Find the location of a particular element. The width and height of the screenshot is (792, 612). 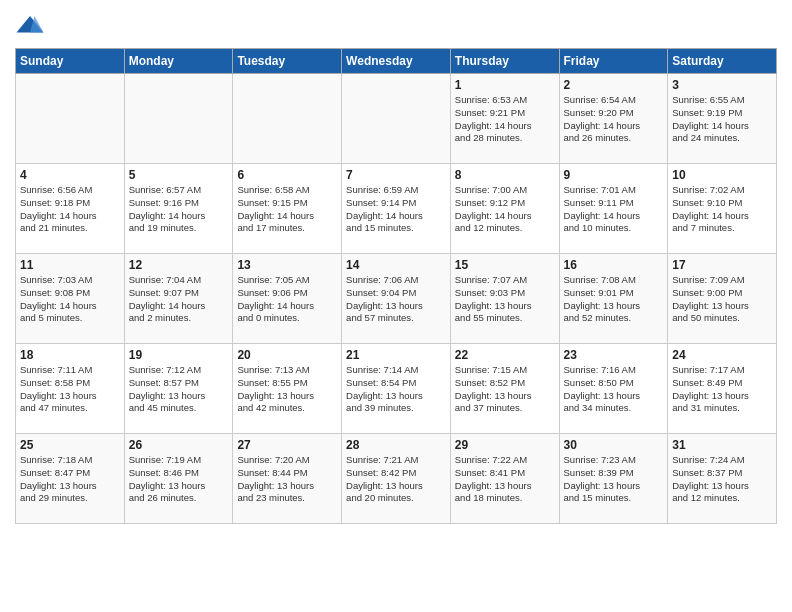

day-info: Sunrise: 7:18 AM Sunset: 8:47 PM Dayligh… is located at coordinates (70, 480).